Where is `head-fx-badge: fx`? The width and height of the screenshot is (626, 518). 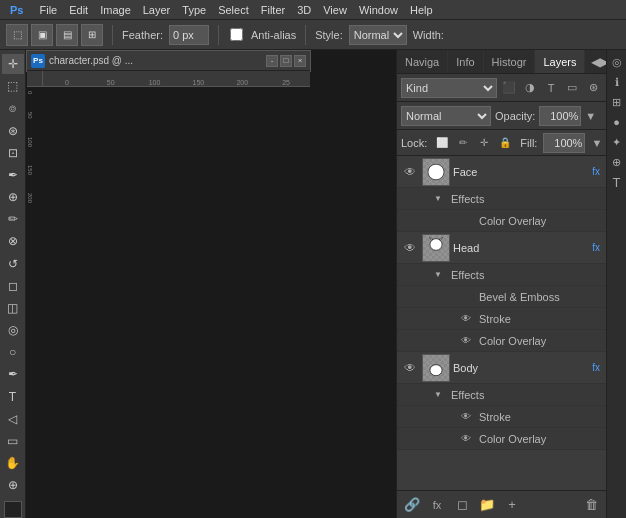 head-fx-badge: fx is located at coordinates (596, 248).